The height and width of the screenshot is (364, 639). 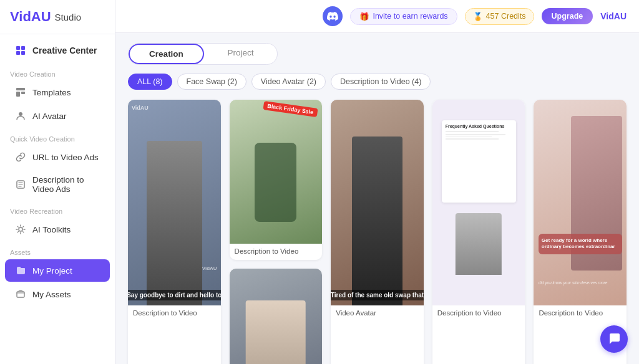 What do you see at coordinates (377, 232) in the screenshot?
I see `video-card-3: Tired of the same old swap that Video Av…` at bounding box center [377, 232].